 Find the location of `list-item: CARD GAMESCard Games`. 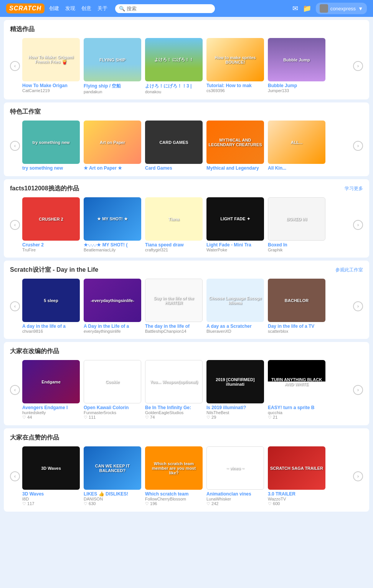

list-item: CARD GAMESCard Games is located at coordinates (174, 146).